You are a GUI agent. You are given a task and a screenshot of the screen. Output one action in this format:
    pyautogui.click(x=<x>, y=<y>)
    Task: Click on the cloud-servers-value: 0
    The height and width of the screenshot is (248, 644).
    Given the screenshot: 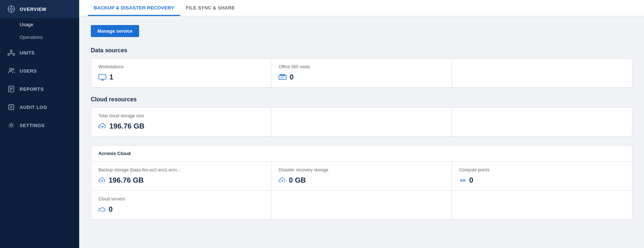 What is the action you would take?
    pyautogui.click(x=181, y=209)
    